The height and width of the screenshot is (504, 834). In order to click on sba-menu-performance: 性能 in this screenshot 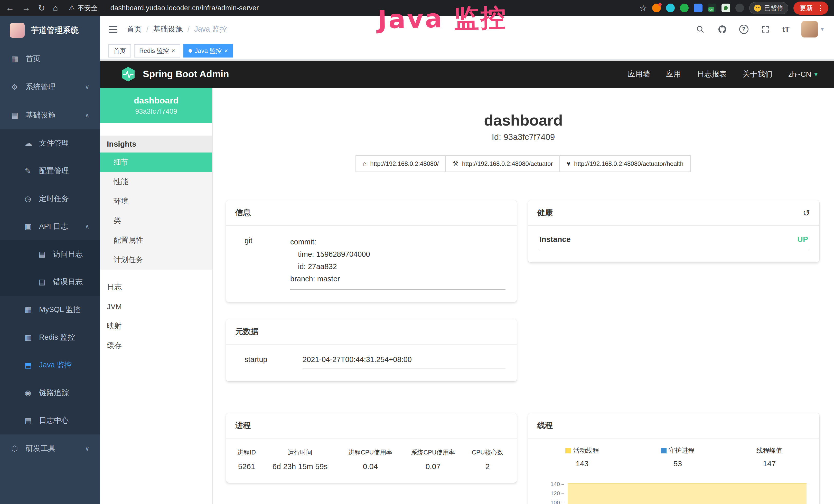, I will do `click(156, 182)`.